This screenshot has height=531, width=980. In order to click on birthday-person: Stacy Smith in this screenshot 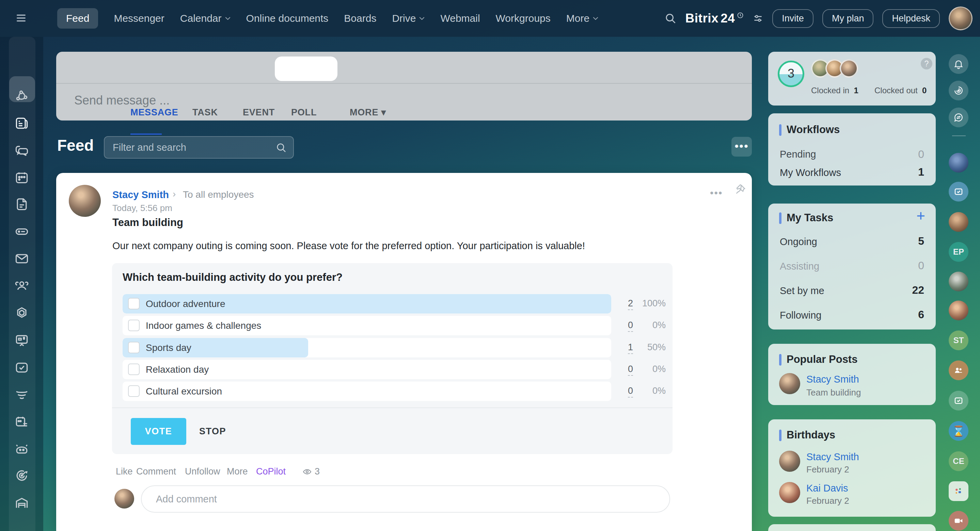, I will do `click(833, 457)`.